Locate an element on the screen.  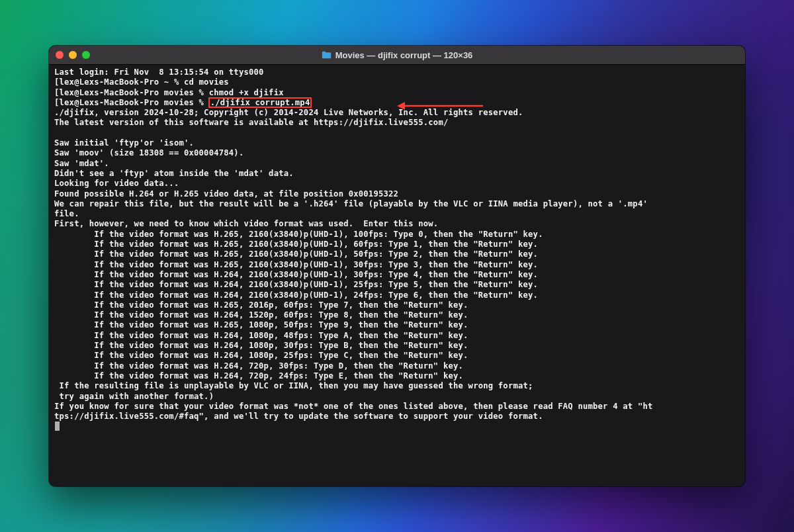
close-icon is located at coordinates (60, 55).